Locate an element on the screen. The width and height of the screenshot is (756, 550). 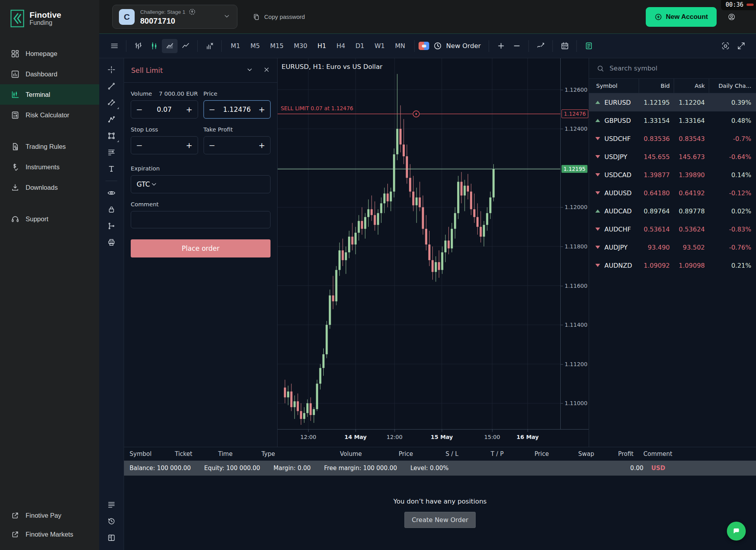
crosshair-tool is located at coordinates (111, 70).